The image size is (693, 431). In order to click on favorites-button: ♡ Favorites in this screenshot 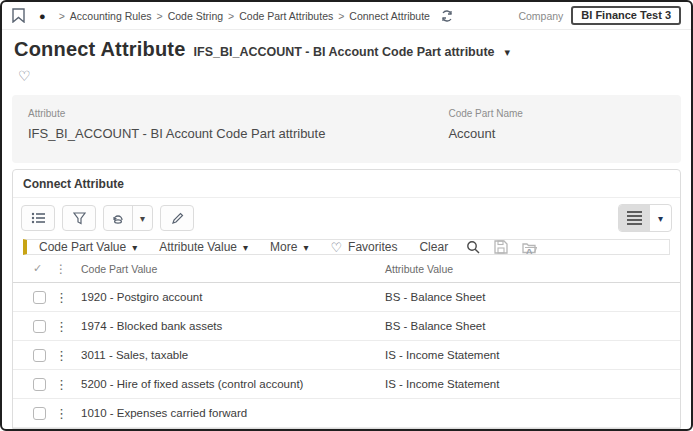, I will do `click(364, 247)`.